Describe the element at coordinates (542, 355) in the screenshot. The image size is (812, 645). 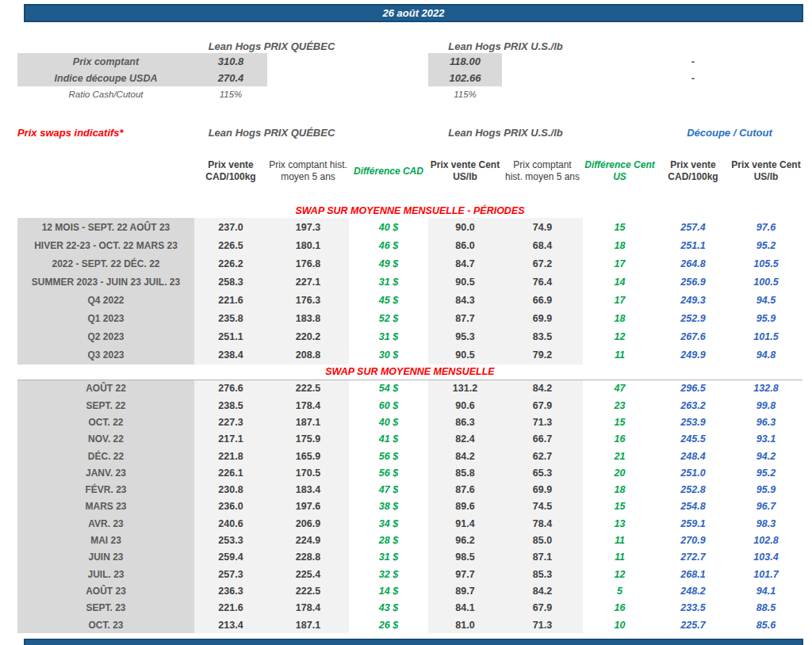
I see `cell-hist-us: 79.2` at that location.